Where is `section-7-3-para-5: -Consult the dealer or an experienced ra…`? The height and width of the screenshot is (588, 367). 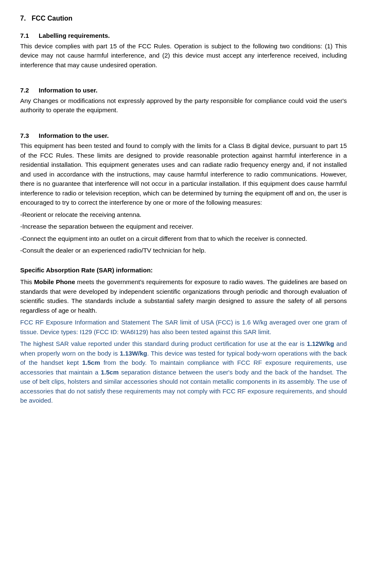 section-7-3-para-5: -Consult the dealer or an experienced ra… is located at coordinates (183, 250).